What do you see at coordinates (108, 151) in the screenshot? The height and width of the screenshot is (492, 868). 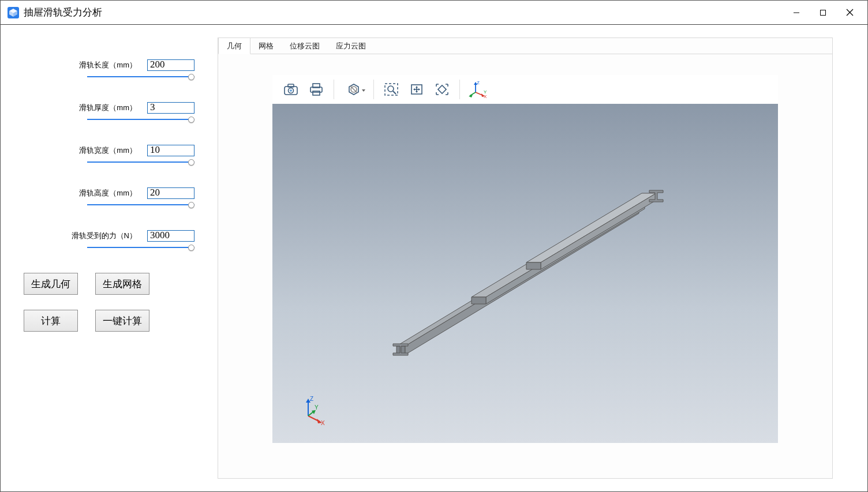 I see `param-label: 滑轨宽度（mm）` at bounding box center [108, 151].